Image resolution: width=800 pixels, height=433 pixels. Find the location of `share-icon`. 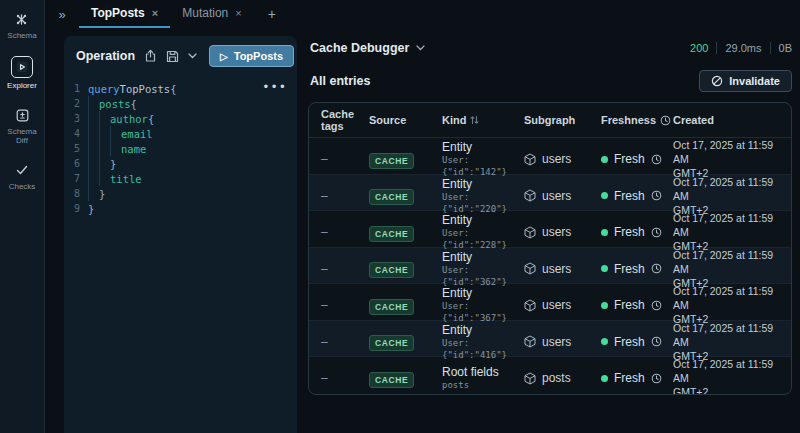

share-icon is located at coordinates (150, 56).